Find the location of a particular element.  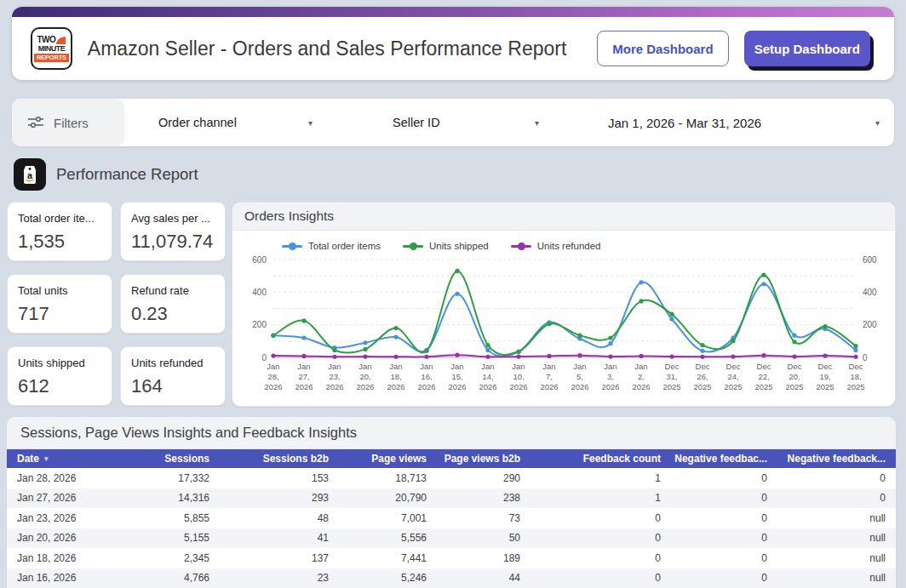

table-cell: 48 is located at coordinates (279, 518).